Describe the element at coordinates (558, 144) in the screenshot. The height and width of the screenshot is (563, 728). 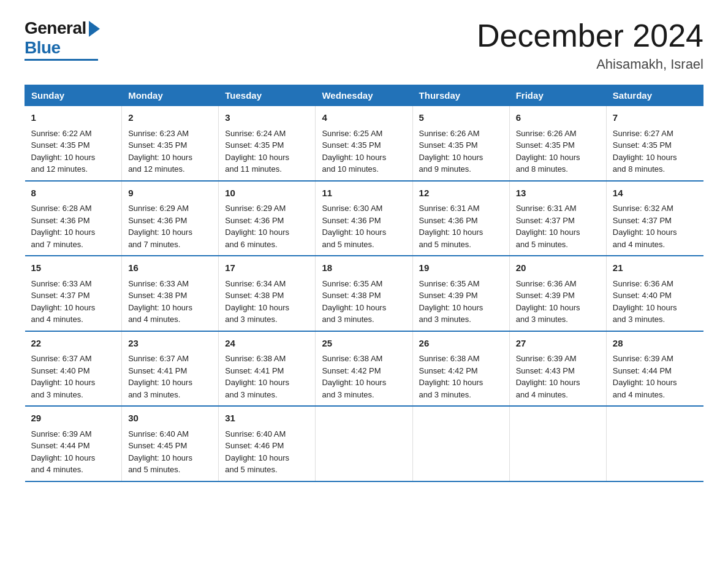
I see `cell-week1-day5: 6Sunrise: 6:26 AM Sunset: 4:35 PM Daylig…` at that location.